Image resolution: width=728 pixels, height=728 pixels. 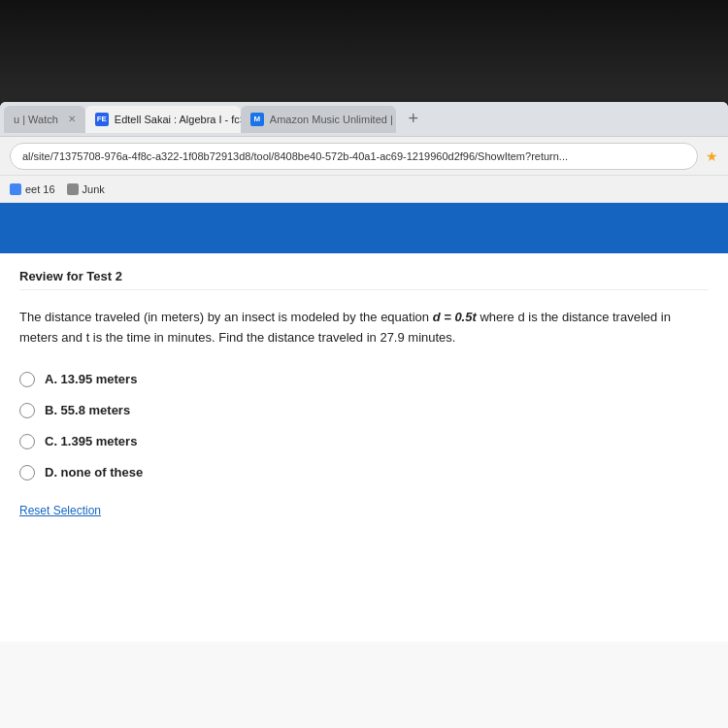 I want to click on question-text: The distance traveled (in meters) by an …, so click(x=364, y=328).